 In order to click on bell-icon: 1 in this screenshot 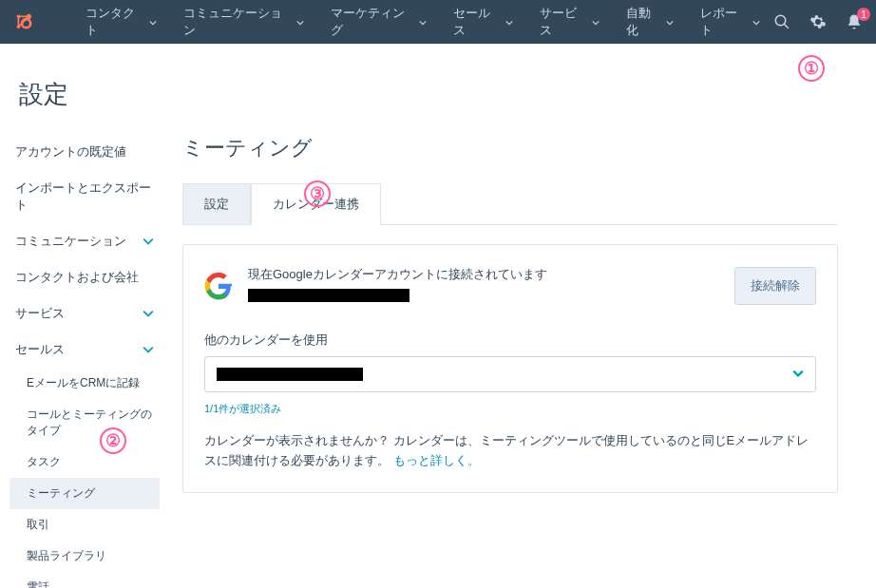, I will do `click(854, 22)`.